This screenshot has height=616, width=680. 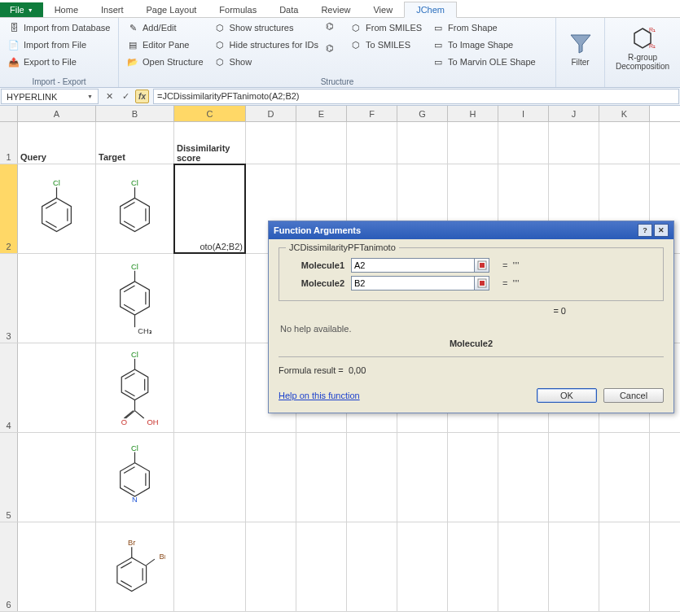 What do you see at coordinates (57, 387) in the screenshot?
I see `cell-A4` at bounding box center [57, 387].